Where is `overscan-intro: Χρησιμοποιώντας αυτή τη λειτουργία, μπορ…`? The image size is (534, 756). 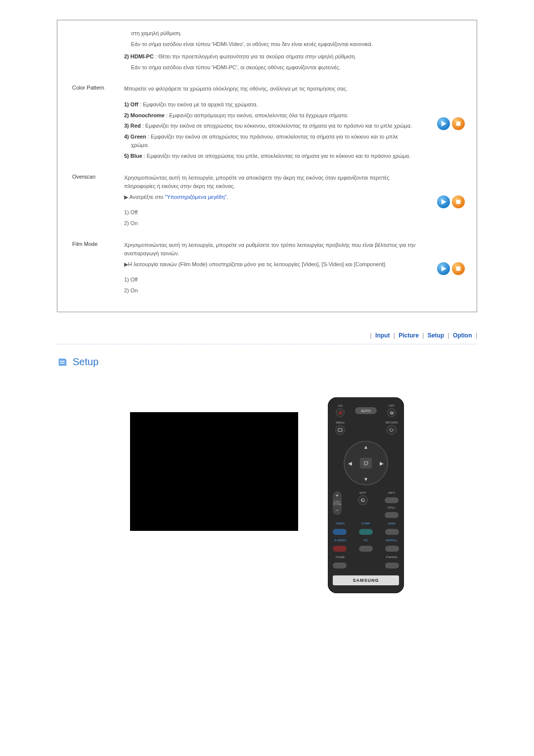 overscan-intro: Χρησιμοποιώντας αυτή τη λειτουργία, μπορ… is located at coordinates (271, 182).